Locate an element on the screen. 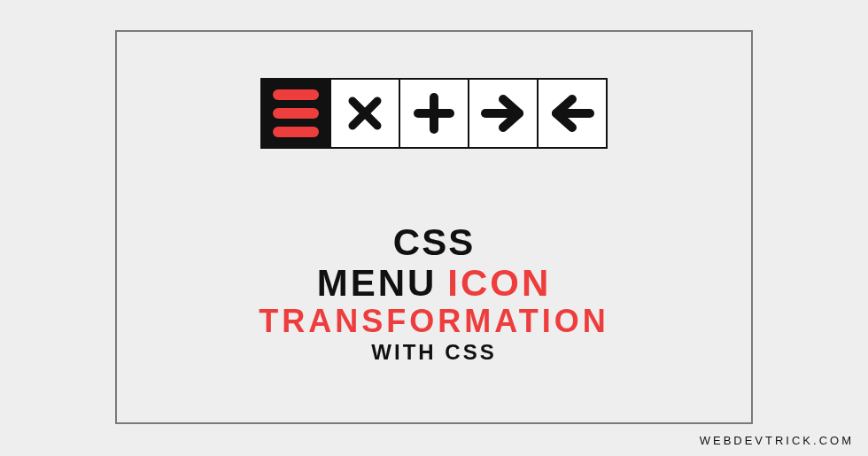 Image resolution: width=868 pixels, height=456 pixels. title-line-2a: MENU is located at coordinates (377, 283).